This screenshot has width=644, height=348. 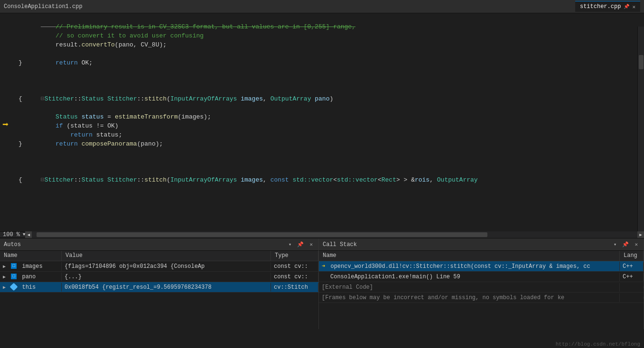 What do you see at coordinates (289, 7) in the screenshot?
I see `inactive-tab: ConsoleApplication1.cpp` at bounding box center [289, 7].